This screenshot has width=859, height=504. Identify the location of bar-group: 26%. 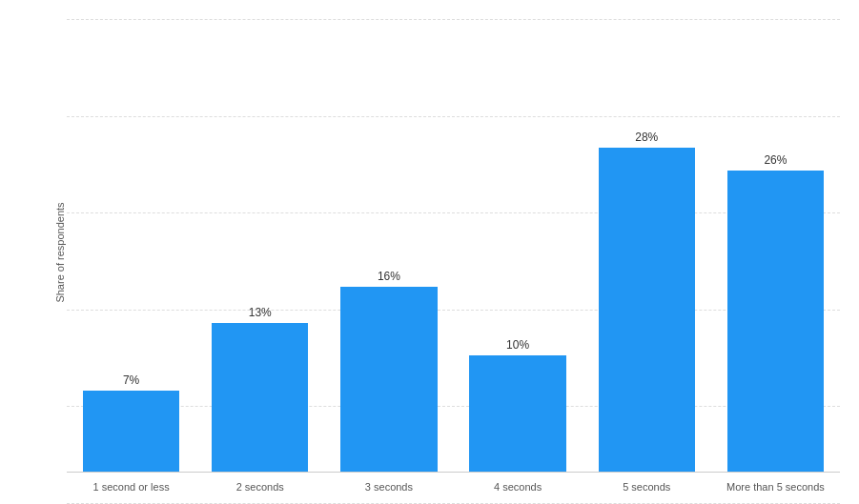
(776, 246).